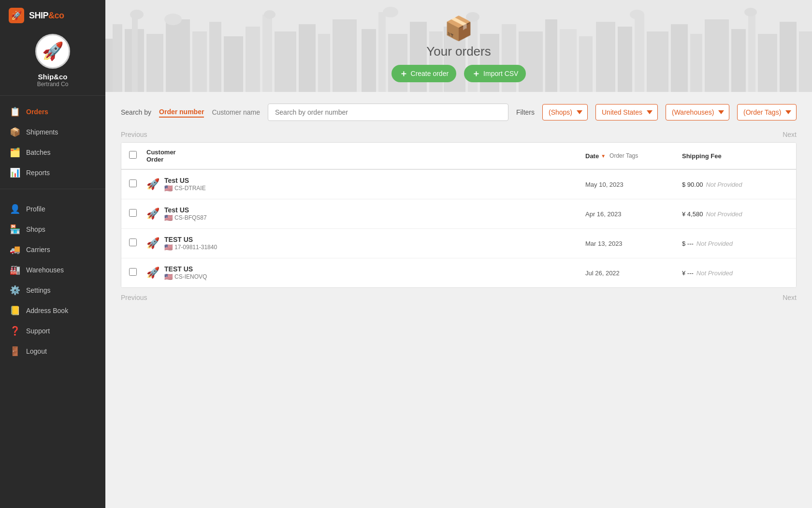  Describe the element at coordinates (133, 155) in the screenshot. I see `select-all-checkbox` at that location.